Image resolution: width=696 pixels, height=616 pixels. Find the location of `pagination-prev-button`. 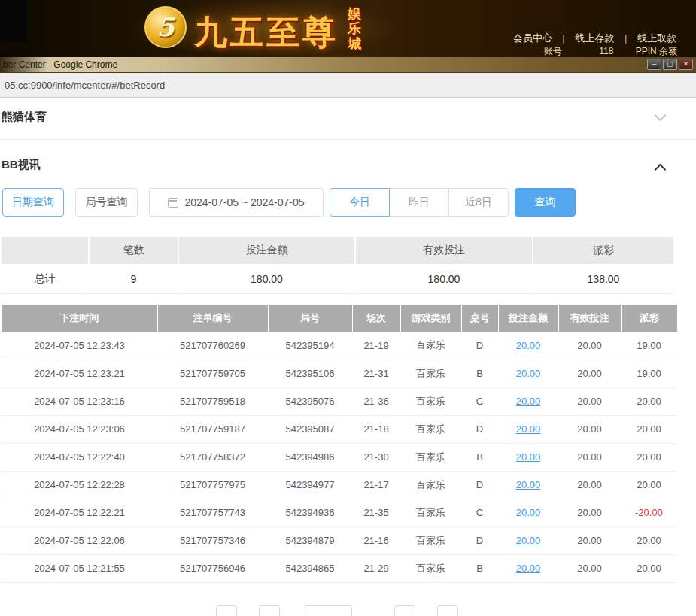

pagination-prev-button is located at coordinates (226, 611).